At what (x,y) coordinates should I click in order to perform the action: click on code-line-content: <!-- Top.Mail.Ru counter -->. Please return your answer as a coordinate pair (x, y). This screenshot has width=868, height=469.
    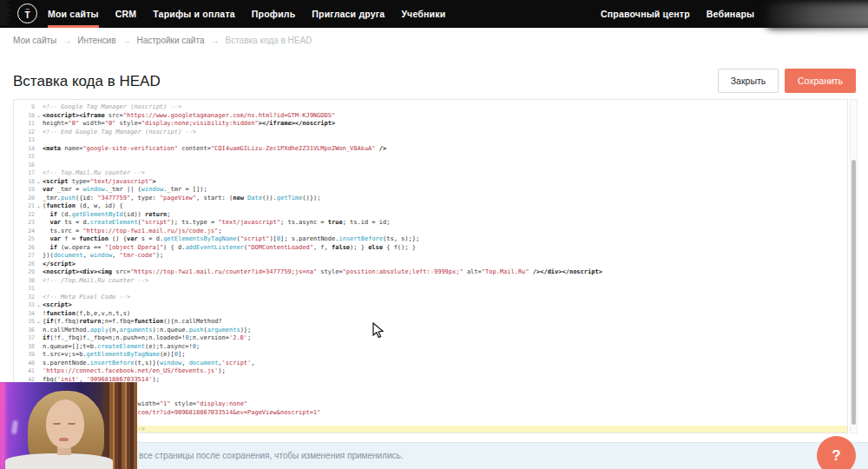
    Looking at the image, I should click on (444, 174).